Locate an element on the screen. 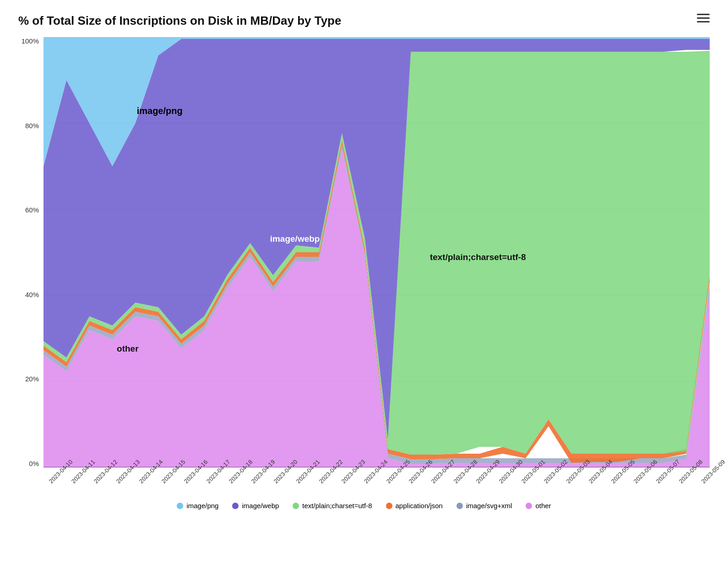 This screenshot has width=728, height=564. menu-button is located at coordinates (703, 18).